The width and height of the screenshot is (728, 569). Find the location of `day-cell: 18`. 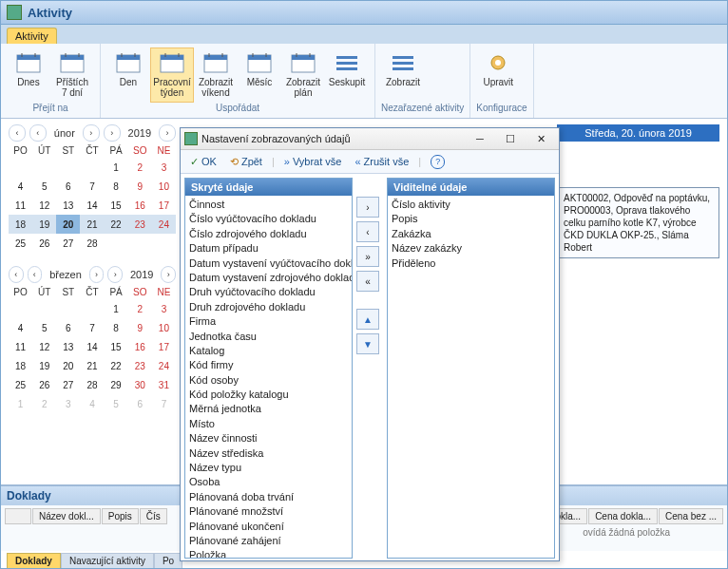

day-cell: 18 is located at coordinates (21, 224).